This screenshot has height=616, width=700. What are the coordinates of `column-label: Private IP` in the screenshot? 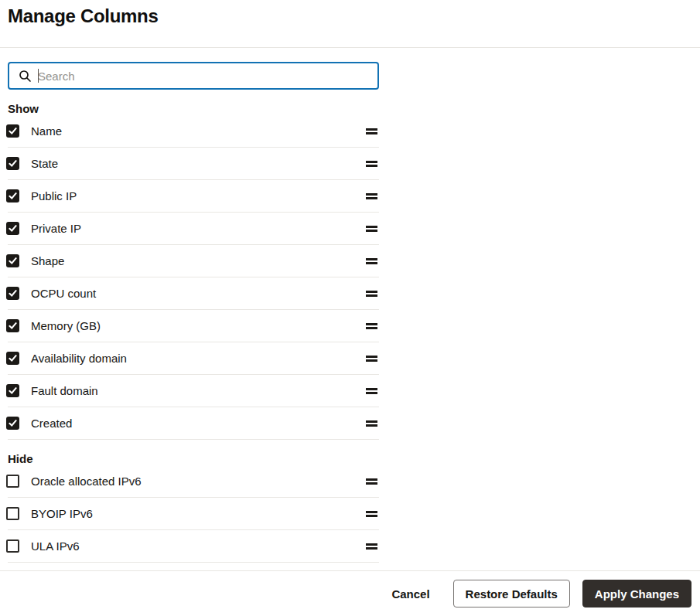 It's located at (198, 229).